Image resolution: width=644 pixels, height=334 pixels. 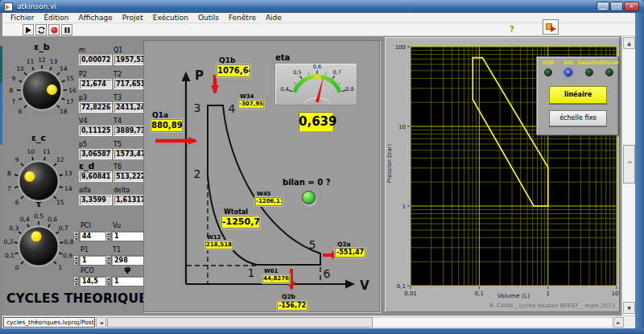 What do you see at coordinates (18, 159) in the screenshot?
I see `svg-text: 9` at bounding box center [18, 159].